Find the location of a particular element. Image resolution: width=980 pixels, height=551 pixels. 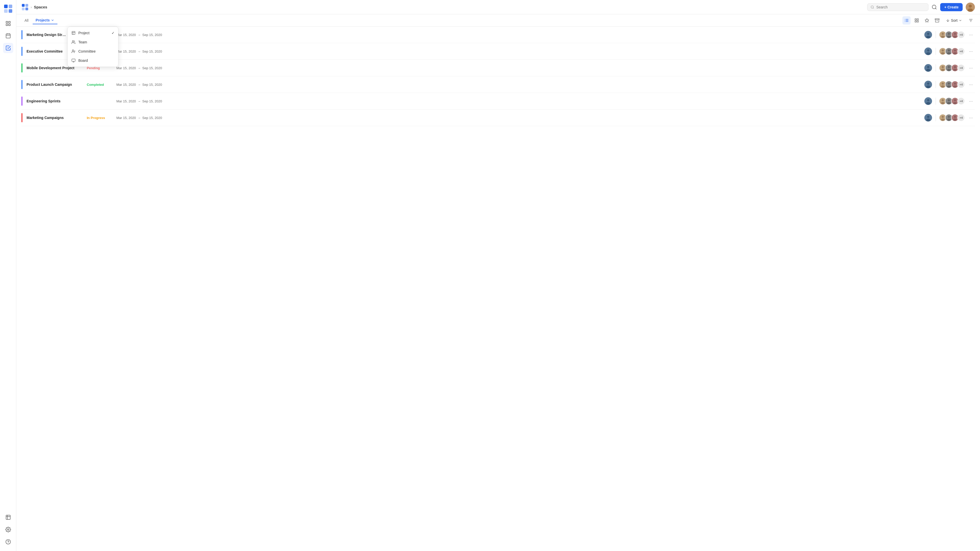

dropdown-item-project: Project ✓ is located at coordinates (93, 33).